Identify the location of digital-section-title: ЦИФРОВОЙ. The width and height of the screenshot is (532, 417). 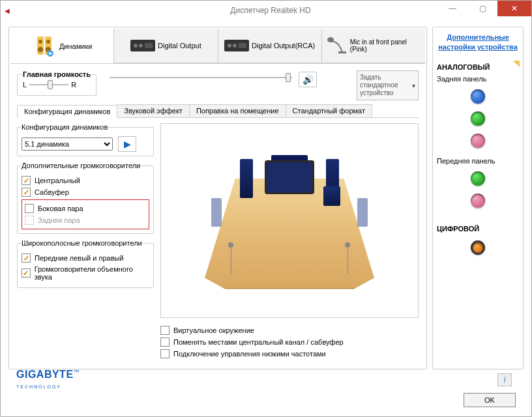
(478, 229).